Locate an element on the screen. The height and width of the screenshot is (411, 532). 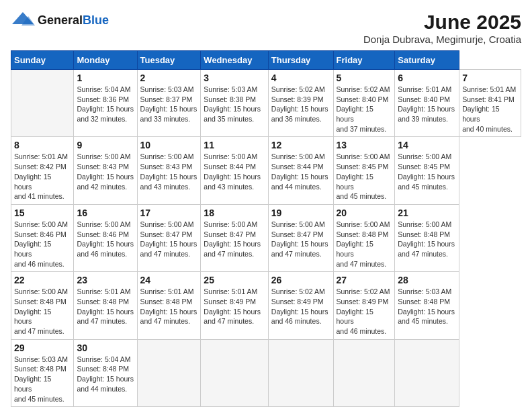
day-detail: Sunrise: 5:04 AM Sunset: 8:48 PM Dayligh… is located at coordinates (105, 375).